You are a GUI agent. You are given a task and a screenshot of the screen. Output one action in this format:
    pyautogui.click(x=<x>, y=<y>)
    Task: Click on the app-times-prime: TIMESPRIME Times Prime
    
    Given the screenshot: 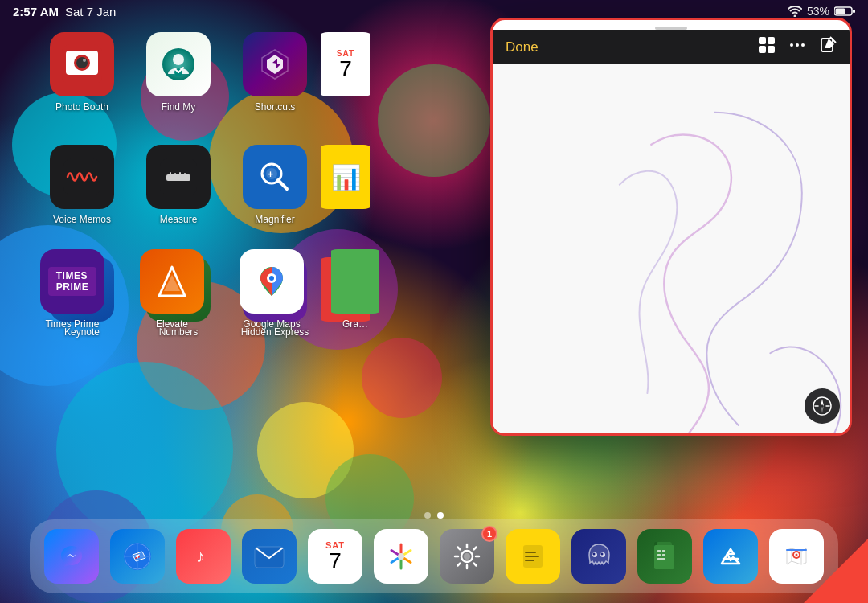 What is the action you would take?
    pyautogui.click(x=72, y=289)
    